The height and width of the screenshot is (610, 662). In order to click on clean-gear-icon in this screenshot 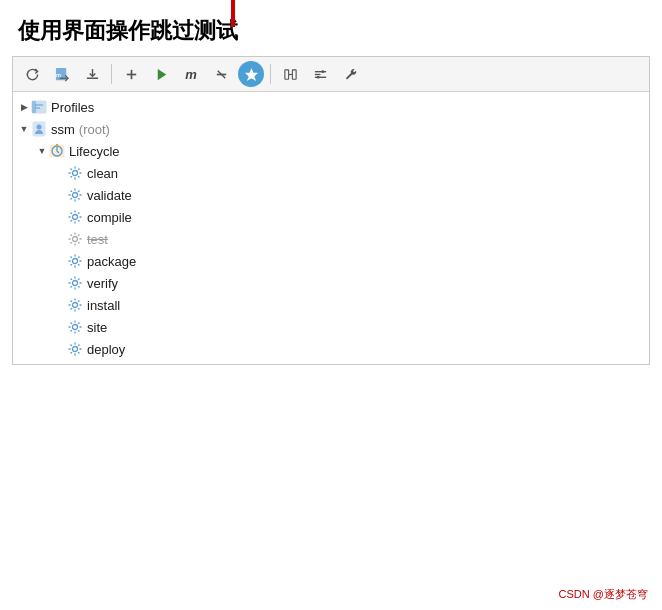, I will do `click(75, 173)`.